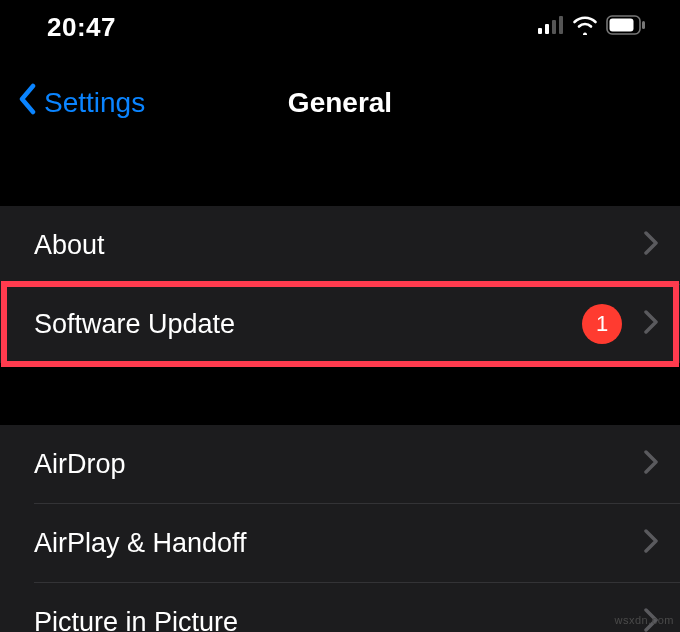 The height and width of the screenshot is (632, 680). I want to click on row-label: AirPlay & Handoff, so click(140, 544).